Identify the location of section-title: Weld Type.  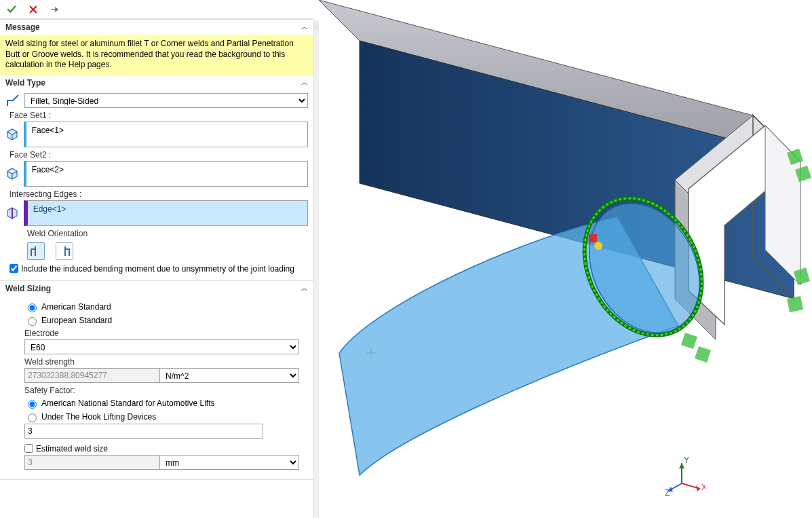
(26, 83).